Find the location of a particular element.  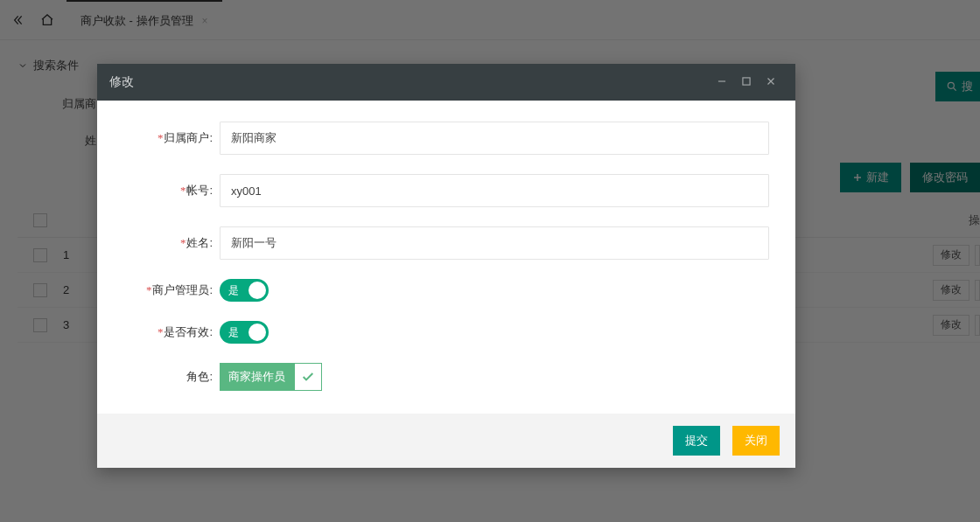

close-label: 关闭 is located at coordinates (756, 441).